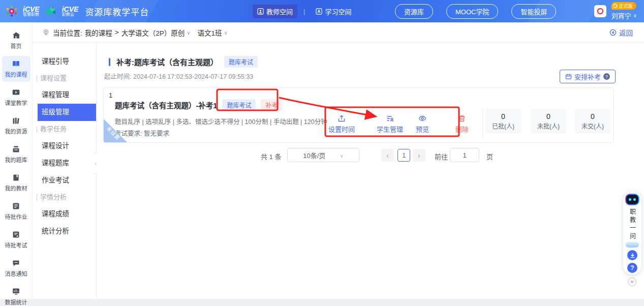  I want to click on teacher-space-icon, so click(260, 11).